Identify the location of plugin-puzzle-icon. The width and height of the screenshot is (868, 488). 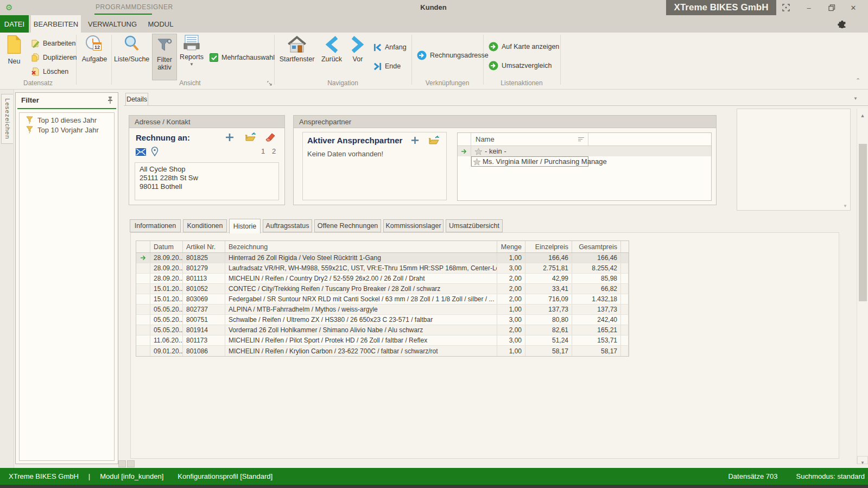
(842, 23).